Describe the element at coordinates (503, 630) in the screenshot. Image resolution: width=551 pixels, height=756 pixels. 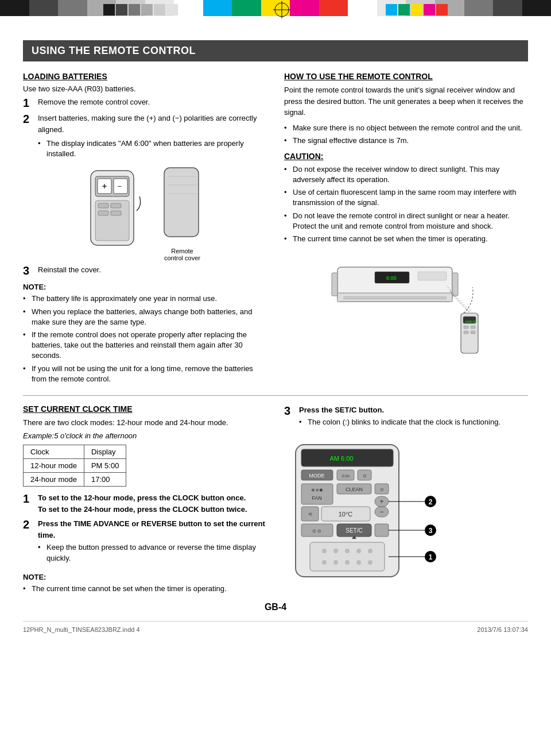
I see `footer-date-info: 2013/7/6 13:07:34` at that location.